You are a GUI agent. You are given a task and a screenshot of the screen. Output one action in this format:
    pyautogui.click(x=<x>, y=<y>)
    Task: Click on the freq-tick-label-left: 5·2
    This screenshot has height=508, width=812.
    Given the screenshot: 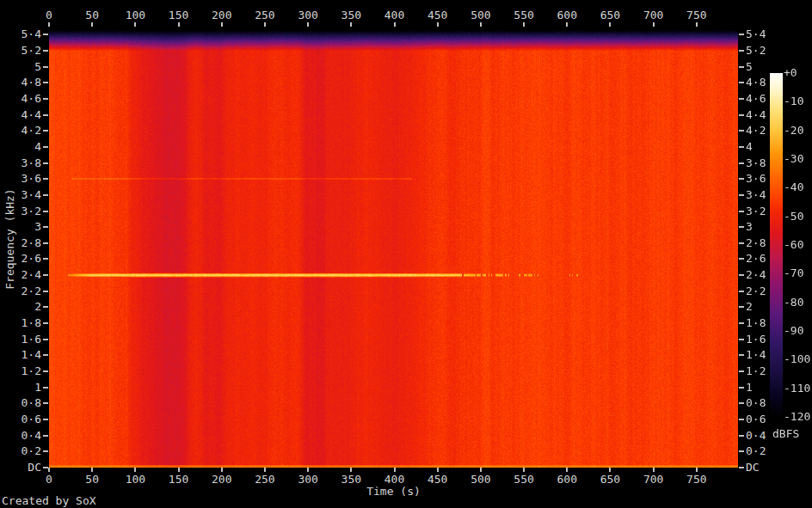 What is the action you would take?
    pyautogui.click(x=23, y=50)
    